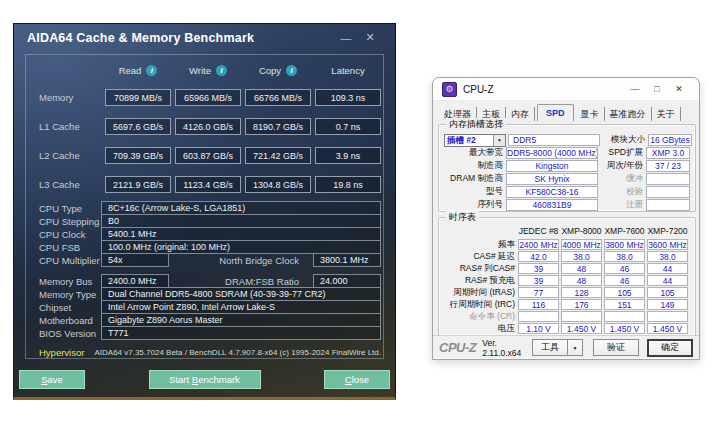 This screenshot has height=431, width=720. I want to click on tab-memory: 内存, so click(520, 114).